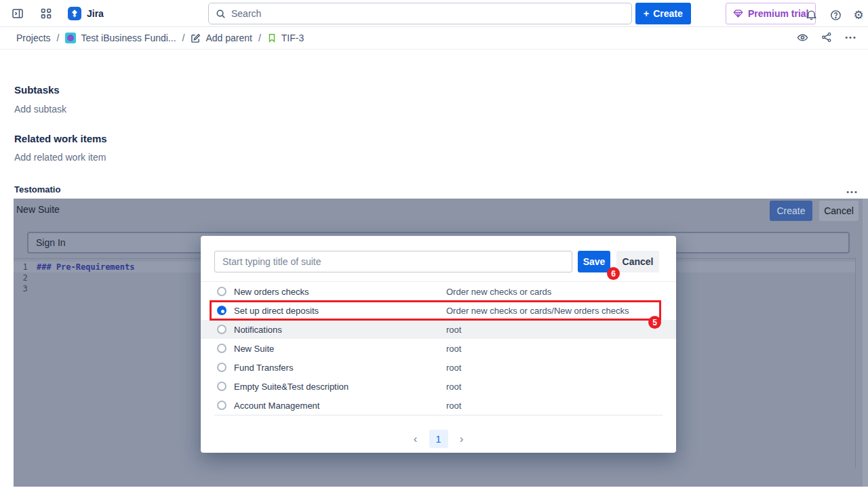 The height and width of the screenshot is (488, 868). What do you see at coordinates (428, 14) in the screenshot?
I see `search-input` at bounding box center [428, 14].